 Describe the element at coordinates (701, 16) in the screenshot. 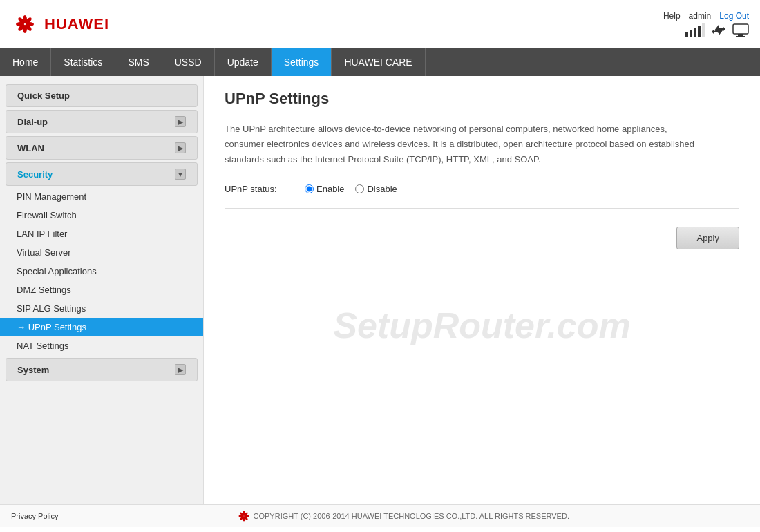

I see `admin-label: admin` at that location.